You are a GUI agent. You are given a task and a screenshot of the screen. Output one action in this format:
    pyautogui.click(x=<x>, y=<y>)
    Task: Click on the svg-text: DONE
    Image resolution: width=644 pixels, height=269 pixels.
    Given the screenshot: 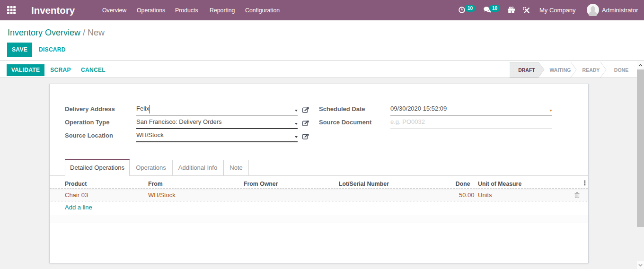 What is the action you would take?
    pyautogui.click(x=621, y=70)
    